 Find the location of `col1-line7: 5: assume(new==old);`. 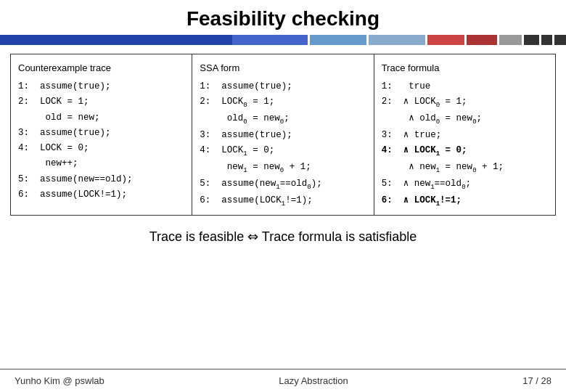

col1-line7: 5: assume(new==old); is located at coordinates (102, 180).